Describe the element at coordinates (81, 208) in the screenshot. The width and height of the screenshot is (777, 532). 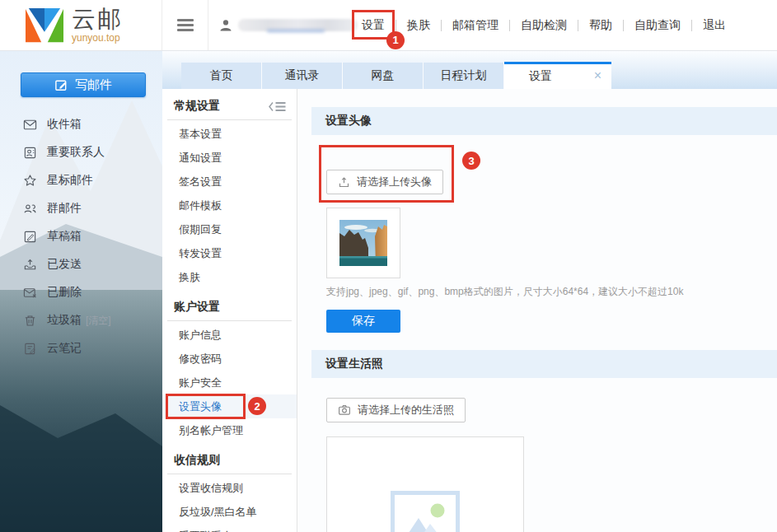
I see `sidebar-item-group-mail: 群邮件` at that location.